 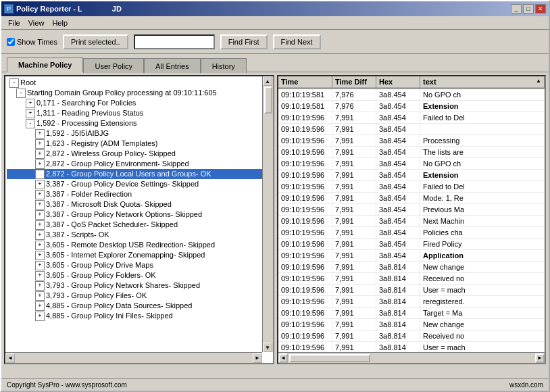 What do you see at coordinates (411, 232) in the screenshot?
I see `table-row: 09:10:19:596 7,991 3a8.454 Policies cha` at bounding box center [411, 232].